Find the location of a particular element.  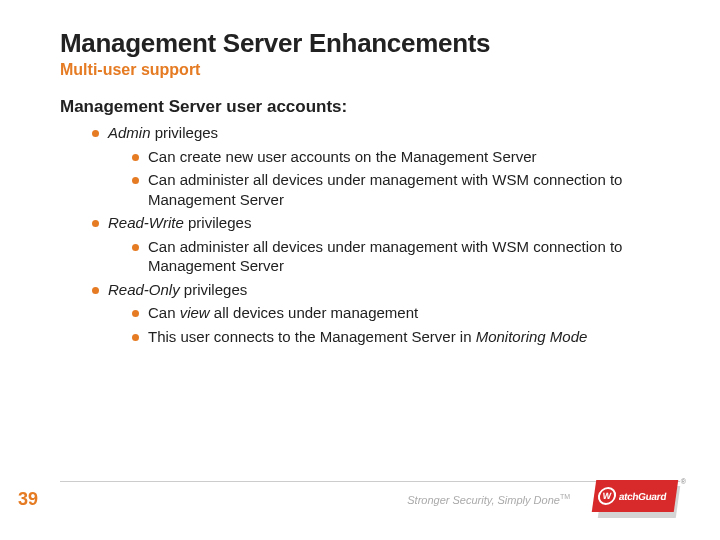

slide-subtitle: Multi-user support is located at coordinates (370, 70).